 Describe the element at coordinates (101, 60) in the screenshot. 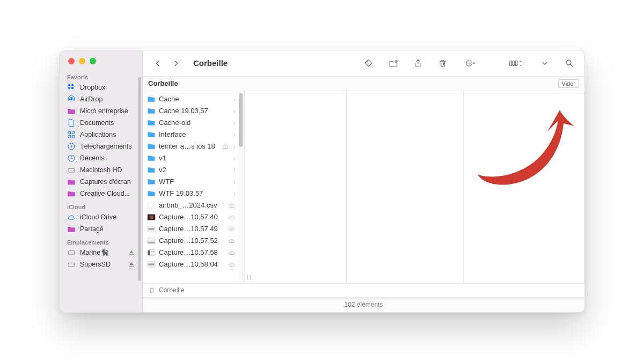

I see `window-controls` at that location.